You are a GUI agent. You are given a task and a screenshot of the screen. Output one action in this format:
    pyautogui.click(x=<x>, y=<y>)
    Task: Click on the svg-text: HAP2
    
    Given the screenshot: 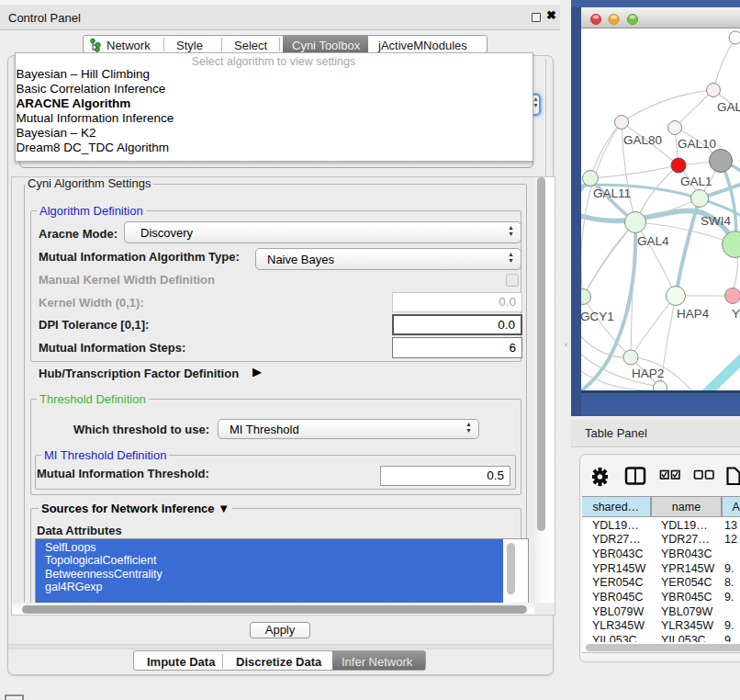 What is the action you would take?
    pyautogui.click(x=648, y=373)
    